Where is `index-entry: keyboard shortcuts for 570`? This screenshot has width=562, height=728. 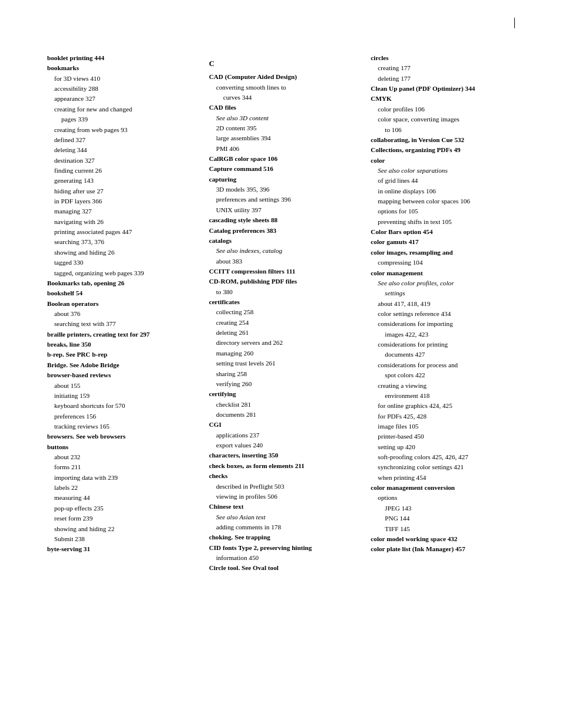 index-entry: keyboard shortcuts for 570 is located at coordinates (123, 406).